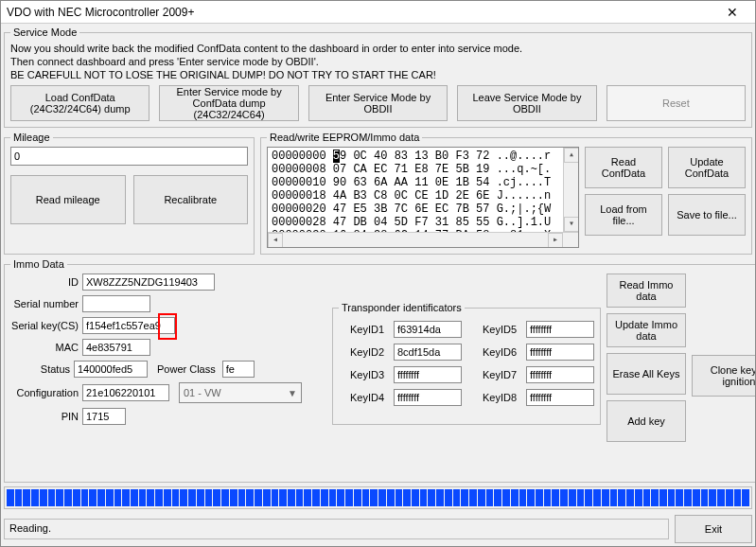 The width and height of the screenshot is (756, 547). What do you see at coordinates (229, 103) in the screenshot?
I see `enter-service-dump-button: Enter Service mode by ConfData dump (24C…` at bounding box center [229, 103].